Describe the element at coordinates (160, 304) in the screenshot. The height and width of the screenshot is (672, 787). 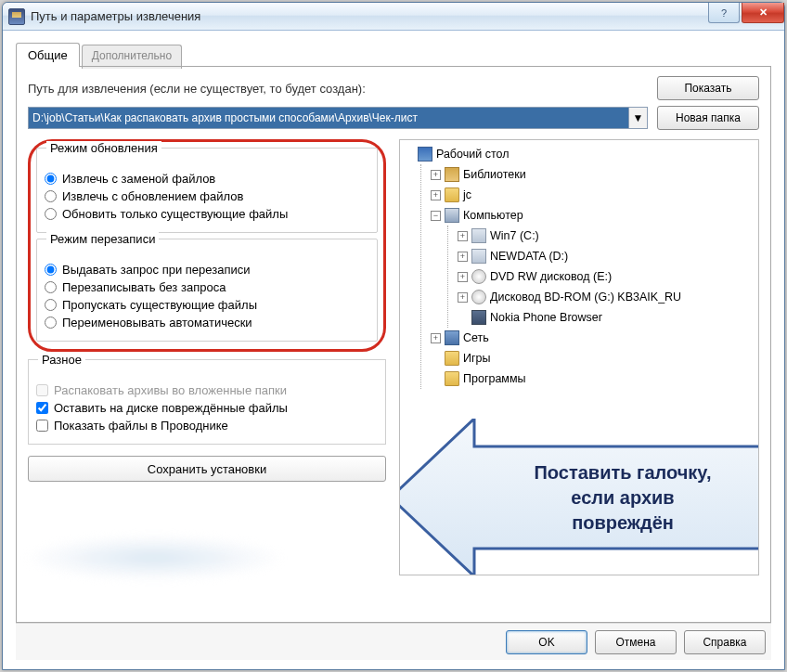
I see `radio-skip-label: Пропускать существующие файлы` at that location.